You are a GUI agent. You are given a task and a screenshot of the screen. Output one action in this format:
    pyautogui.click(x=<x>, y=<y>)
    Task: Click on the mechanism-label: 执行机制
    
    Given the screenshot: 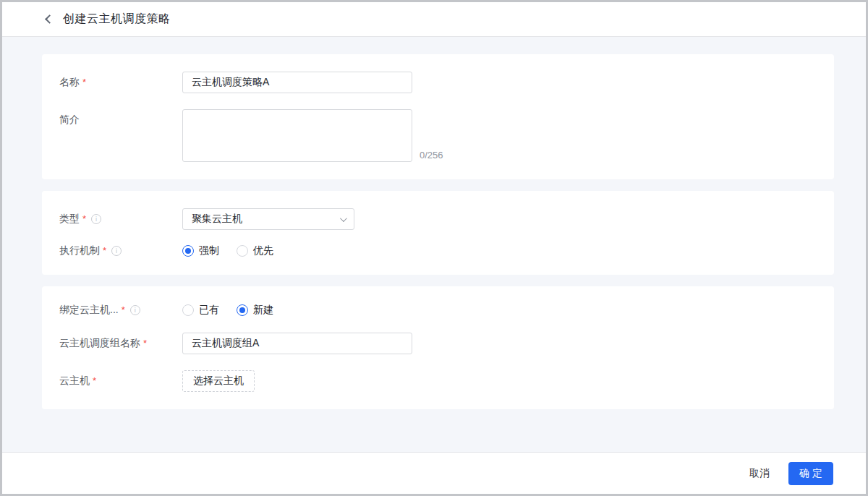 What is the action you would take?
    pyautogui.click(x=80, y=251)
    